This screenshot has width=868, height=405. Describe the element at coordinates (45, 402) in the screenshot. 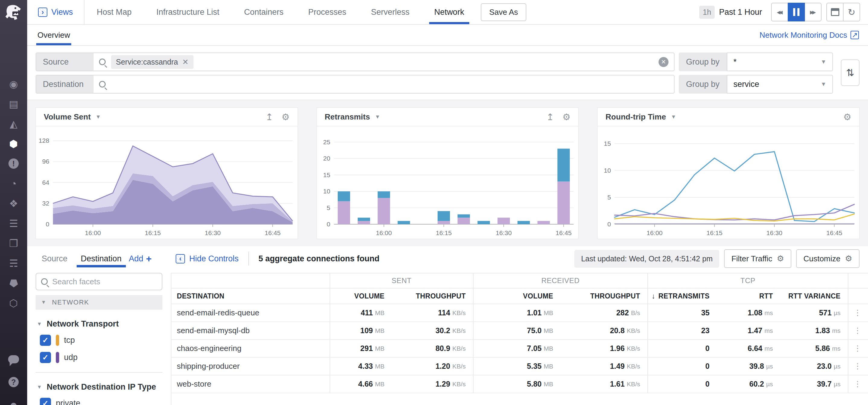

I see `checkbox-private: ✓` at that location.